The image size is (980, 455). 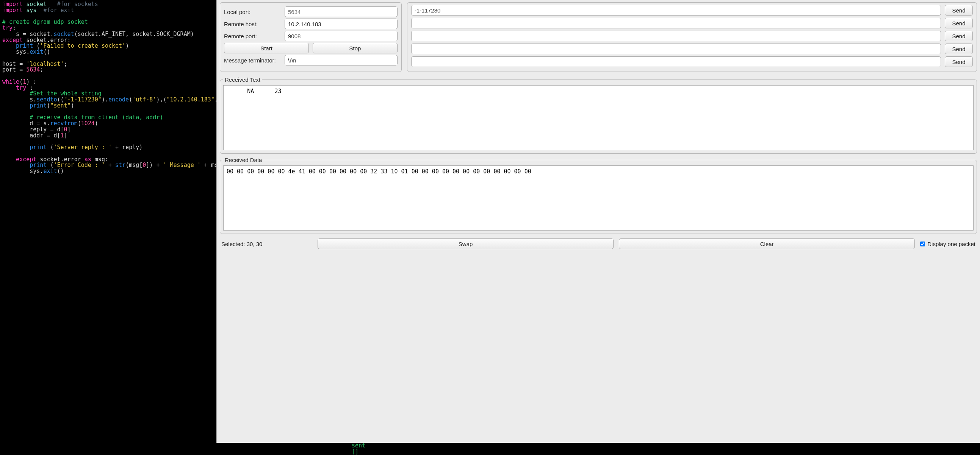 I want to click on selected-status: Selected: 30, 30, so click(x=267, y=244).